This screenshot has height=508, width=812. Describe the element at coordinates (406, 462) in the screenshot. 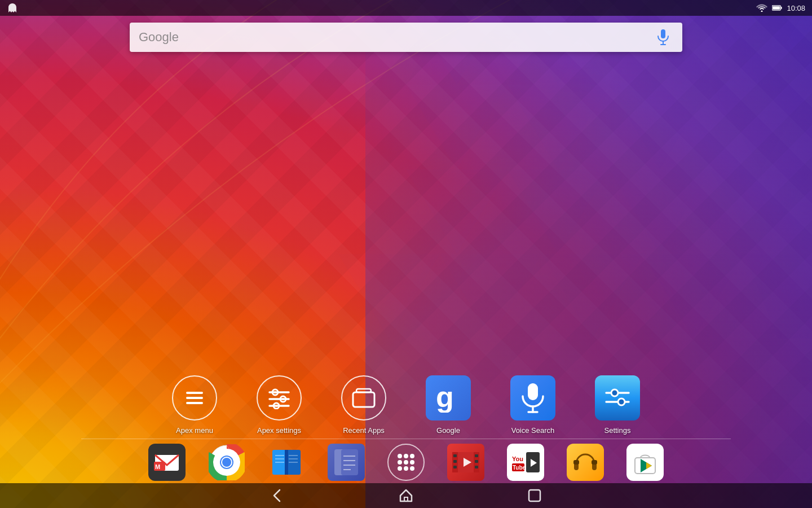

I see `dock-app-drawer` at that location.